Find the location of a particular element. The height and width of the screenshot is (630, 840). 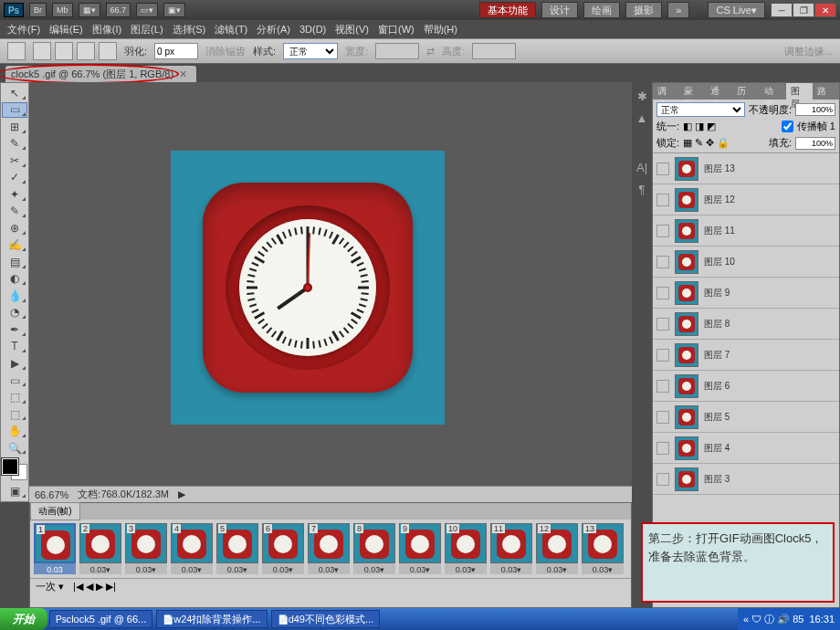

add-selection-icon is located at coordinates (64, 51).